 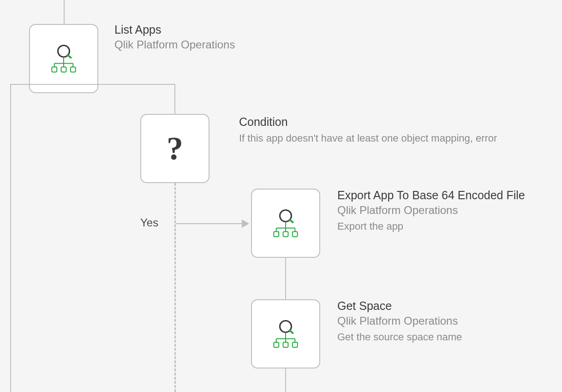 What do you see at coordinates (391, 138) in the screenshot?
I see `node-desc: If this app doesn't have at least one ob…` at bounding box center [391, 138].